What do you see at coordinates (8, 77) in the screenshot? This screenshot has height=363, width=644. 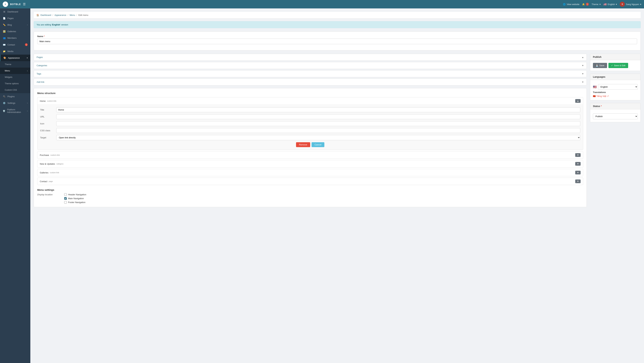 I see `sidebar-item-label: Widgets` at bounding box center [8, 77].